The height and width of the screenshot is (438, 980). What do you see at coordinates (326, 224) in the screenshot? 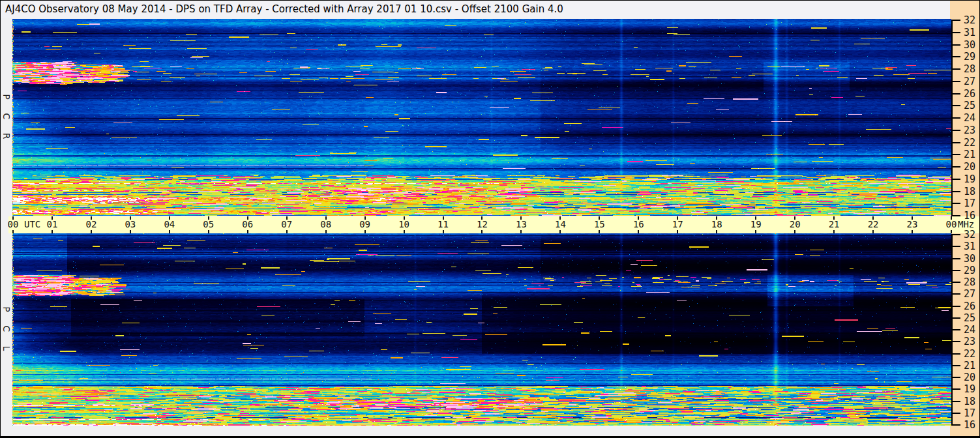
I see `hour-label: 08` at bounding box center [326, 224].